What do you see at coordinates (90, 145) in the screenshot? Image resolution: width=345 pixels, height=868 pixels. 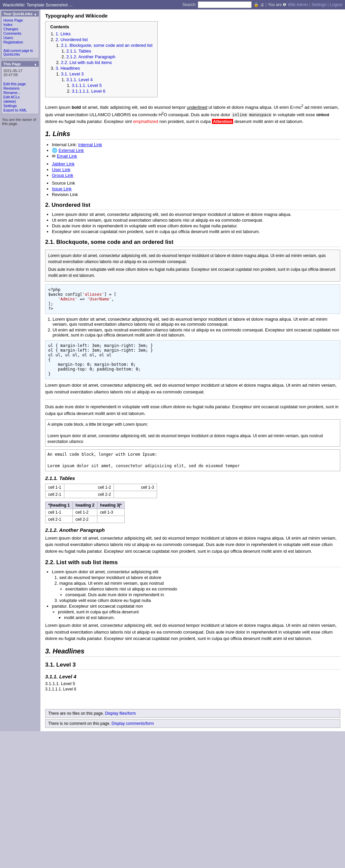 I see `internal-link: Internal Link` at bounding box center [90, 145].